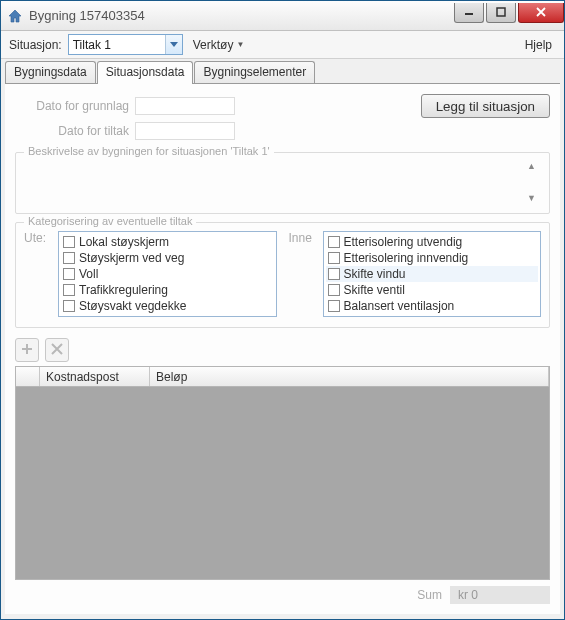 This screenshot has height=620, width=565. What do you see at coordinates (28, 376) in the screenshot?
I see `grid-rowheader` at bounding box center [28, 376].